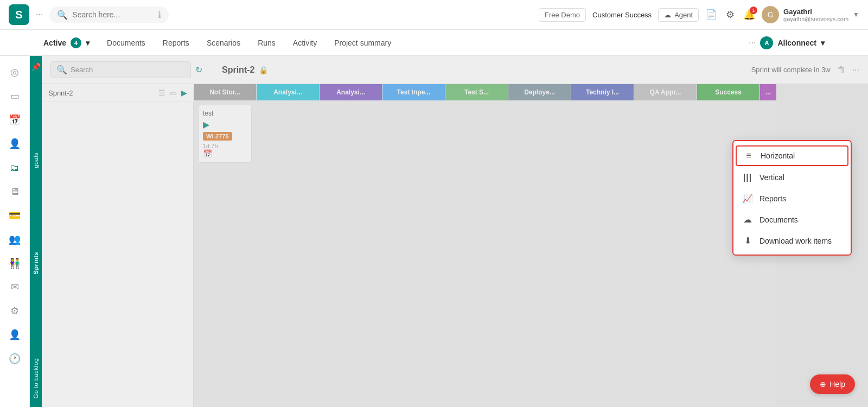  What do you see at coordinates (749, 15) in the screenshot?
I see `notifications-icon: 🔔 1` at bounding box center [749, 15].